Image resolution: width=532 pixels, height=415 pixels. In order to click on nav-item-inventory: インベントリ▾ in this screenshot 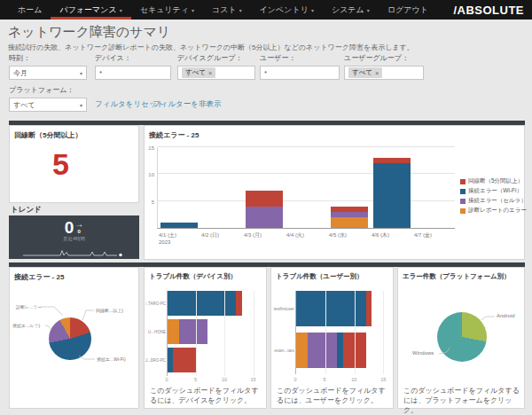, I will do `click(287, 10)`.